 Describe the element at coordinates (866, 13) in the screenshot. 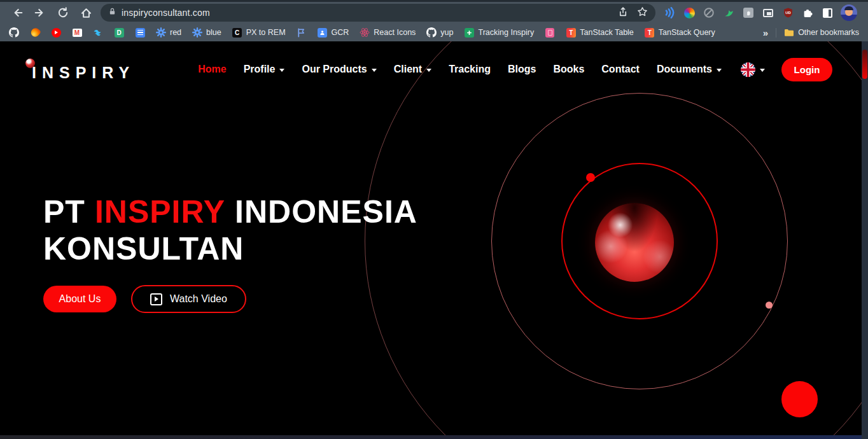

I see `menu-dots-icon` at that location.